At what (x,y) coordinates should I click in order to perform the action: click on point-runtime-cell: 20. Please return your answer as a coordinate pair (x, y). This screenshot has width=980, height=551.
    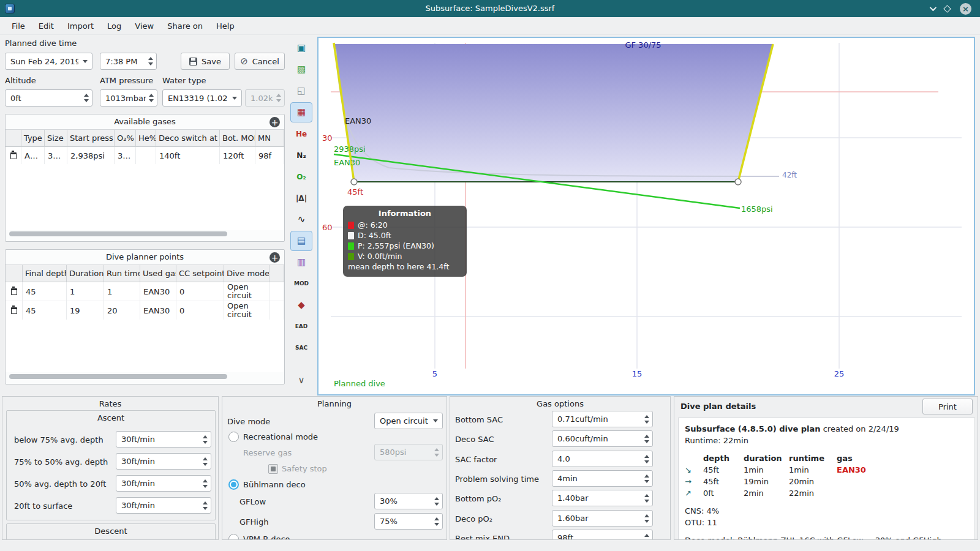
    Looking at the image, I should click on (123, 311).